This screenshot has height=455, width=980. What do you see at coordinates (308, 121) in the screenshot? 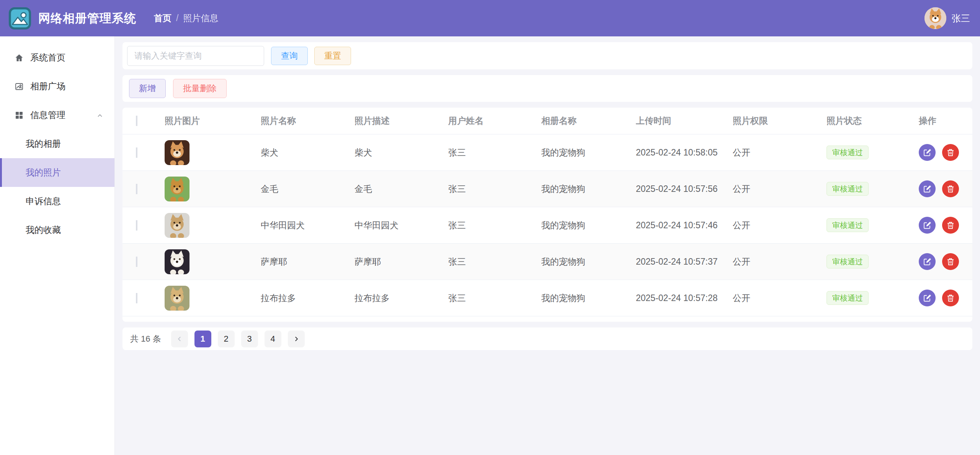
I see `column-header: 照片名称` at bounding box center [308, 121].